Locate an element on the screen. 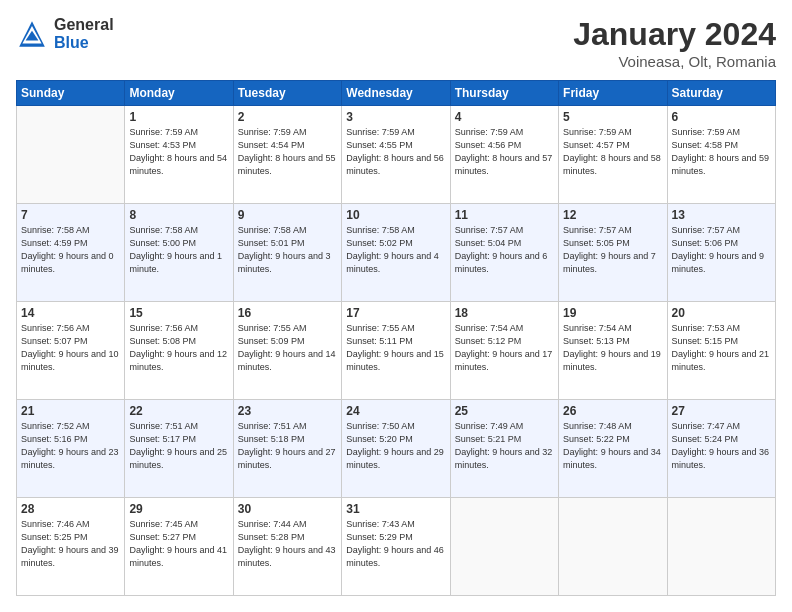  day-info: Sunrise: 7:51 AM Sunset: 5:18 PM Dayligh… is located at coordinates (288, 446).